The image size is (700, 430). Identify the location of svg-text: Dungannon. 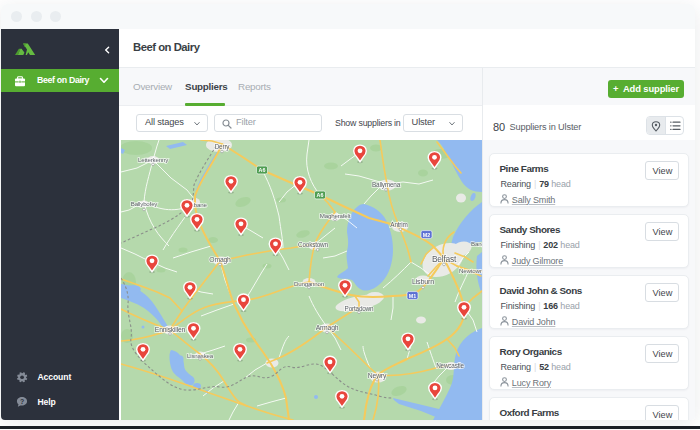
(310, 284).